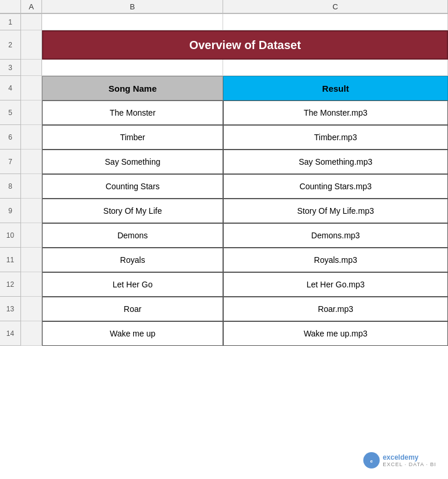  I want to click on cell-a14, so click(32, 334).